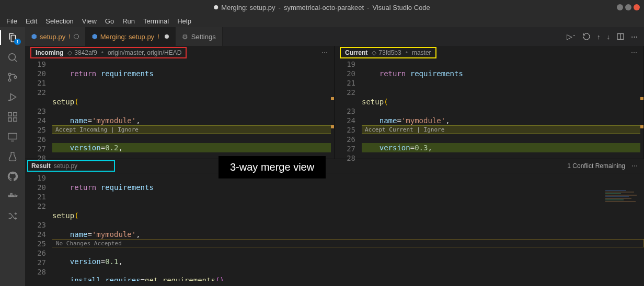 Image resolution: width=644 pixels, height=286 pixels. I want to click on incoming-header: Incoming ◇3842af9 • origin/master, origi…, so click(180, 53).